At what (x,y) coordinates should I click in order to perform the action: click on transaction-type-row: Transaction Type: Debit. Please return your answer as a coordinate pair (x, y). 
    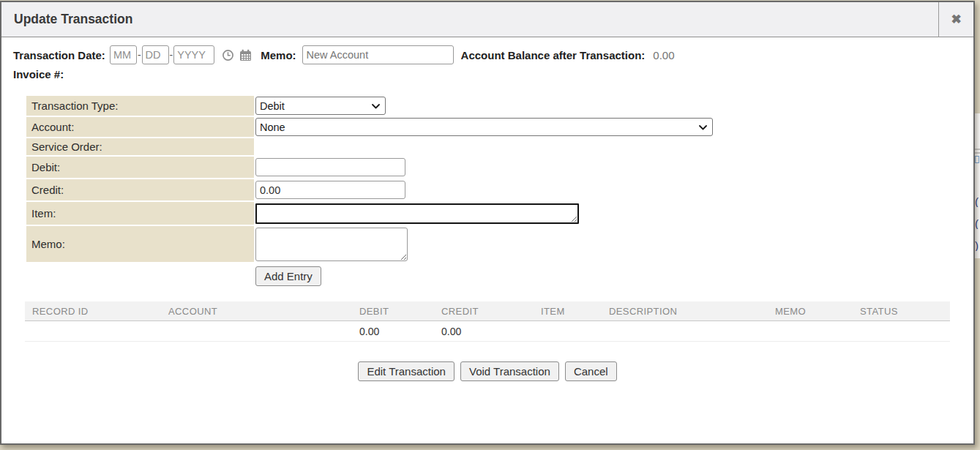
    Looking at the image, I should click on (494, 105).